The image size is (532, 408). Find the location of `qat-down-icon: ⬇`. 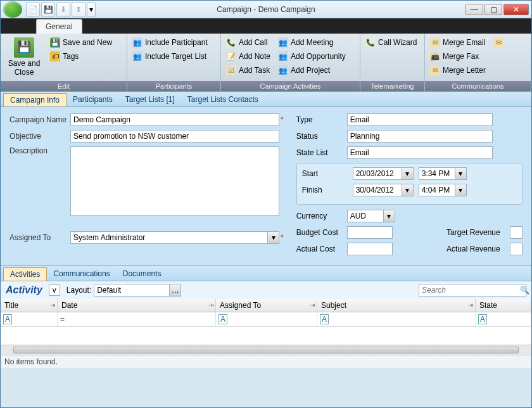

qat-down-icon: ⬇ is located at coordinates (63, 10).